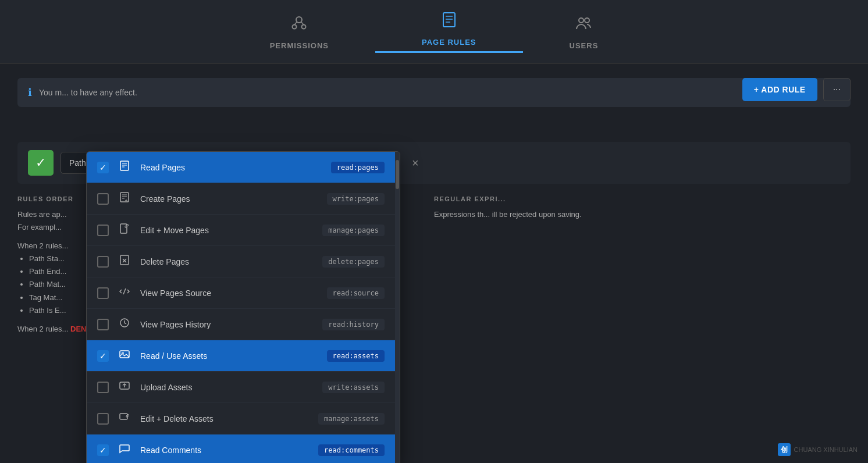  Describe the element at coordinates (124, 356) in the screenshot. I see `read-use-assets-icon` at that location.